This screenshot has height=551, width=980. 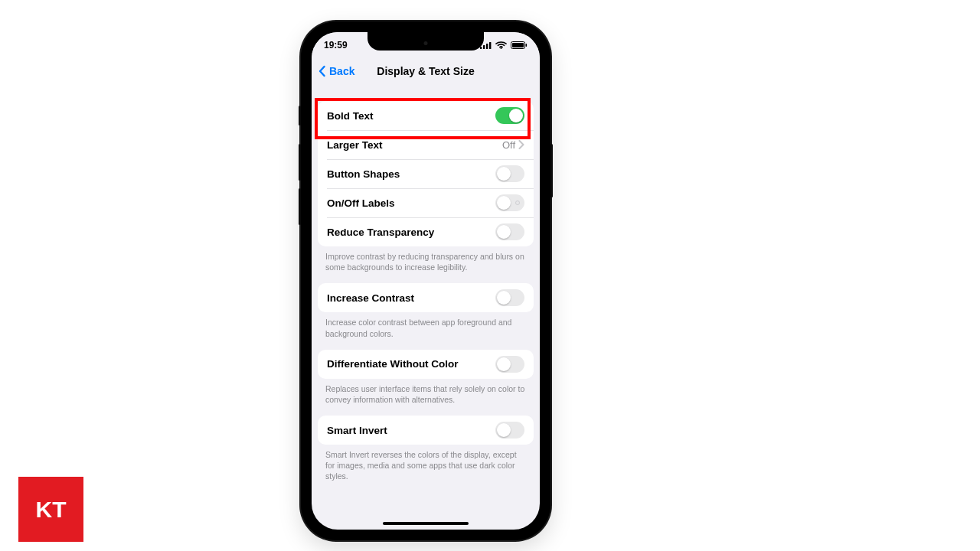 What do you see at coordinates (501, 45) in the screenshot?
I see `wifi-icon` at bounding box center [501, 45].